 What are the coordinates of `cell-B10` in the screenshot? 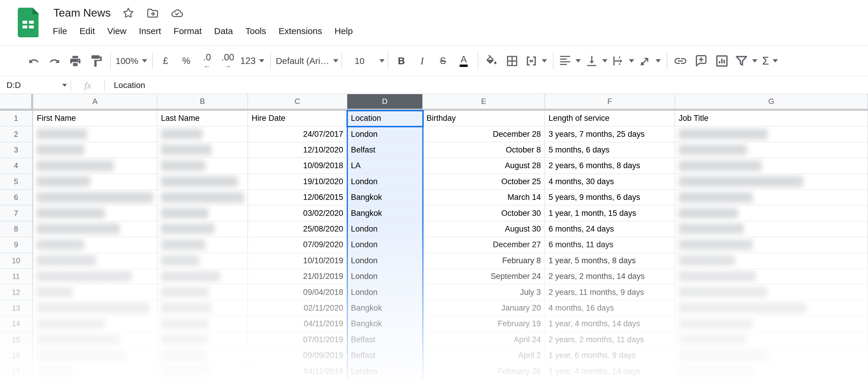 It's located at (203, 261).